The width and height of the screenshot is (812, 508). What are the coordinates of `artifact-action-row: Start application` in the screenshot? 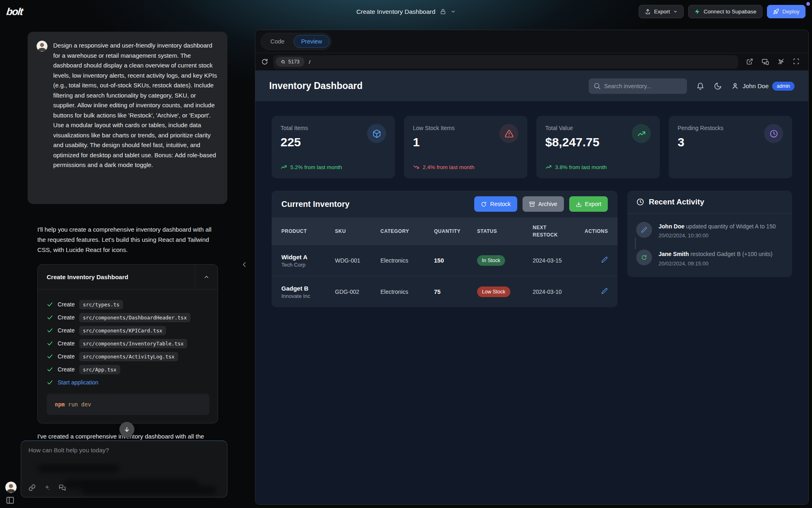 It's located at (128, 382).